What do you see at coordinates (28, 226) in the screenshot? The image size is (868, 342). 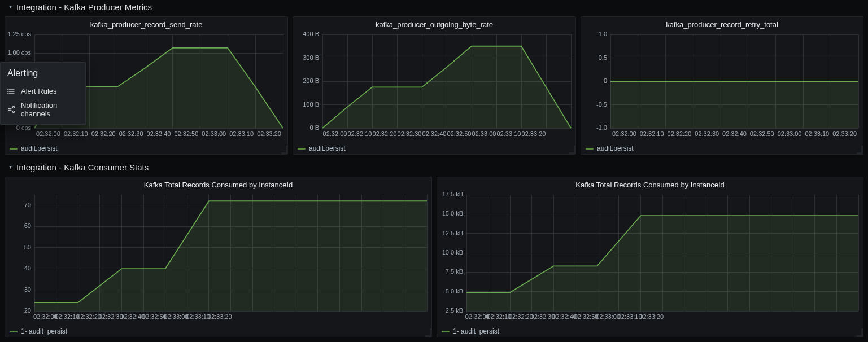 I see `svg-text: 60` at bounding box center [28, 226].